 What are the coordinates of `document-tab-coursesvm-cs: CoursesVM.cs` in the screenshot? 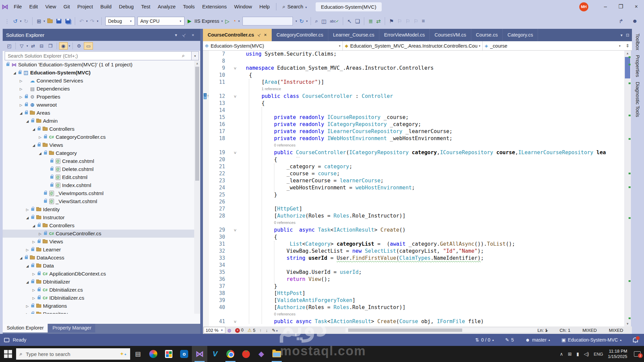 It's located at (450, 35).